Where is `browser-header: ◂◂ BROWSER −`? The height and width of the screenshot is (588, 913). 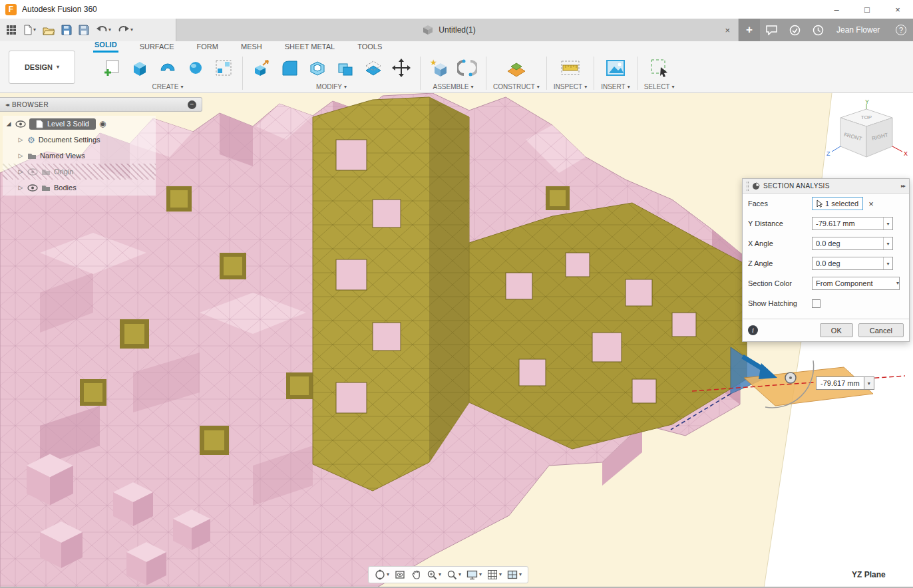 browser-header: ◂◂ BROWSER − is located at coordinates (101, 104).